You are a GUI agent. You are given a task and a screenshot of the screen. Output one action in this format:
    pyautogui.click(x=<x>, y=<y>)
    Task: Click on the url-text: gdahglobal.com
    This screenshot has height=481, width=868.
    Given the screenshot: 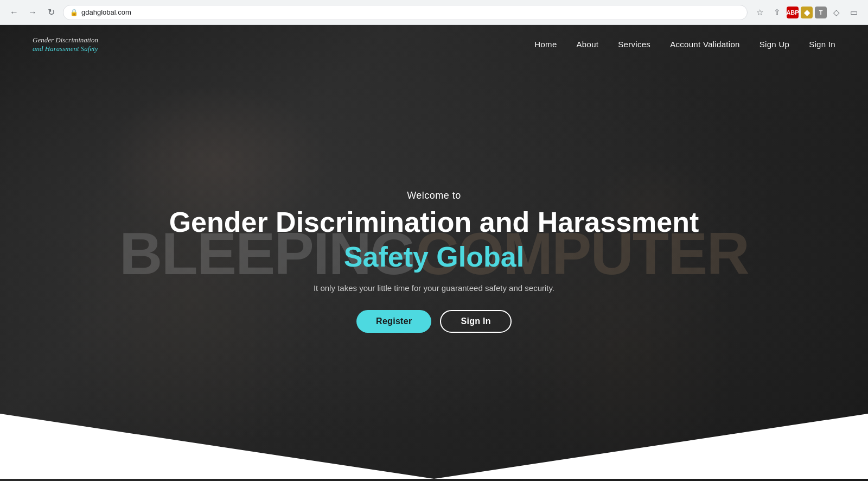 What is the action you would take?
    pyautogui.click(x=106, y=12)
    